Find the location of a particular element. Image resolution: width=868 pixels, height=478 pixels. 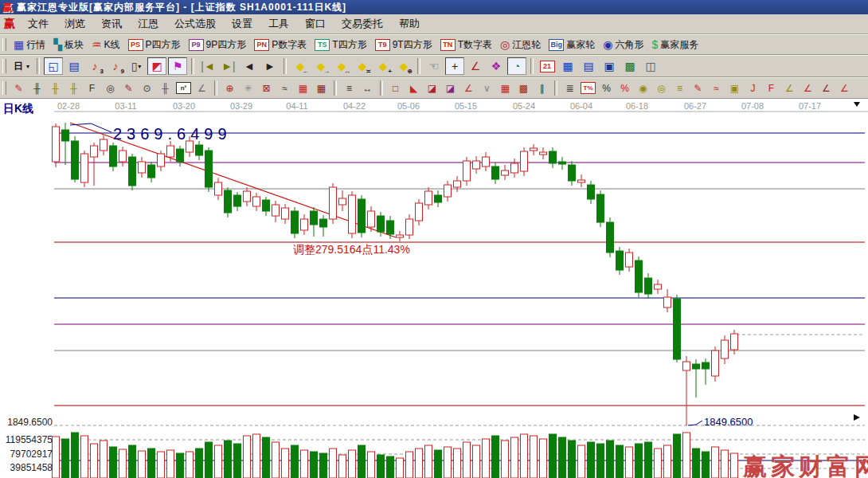

draw-tool-pencil-red: ✎ is located at coordinates (698, 88).